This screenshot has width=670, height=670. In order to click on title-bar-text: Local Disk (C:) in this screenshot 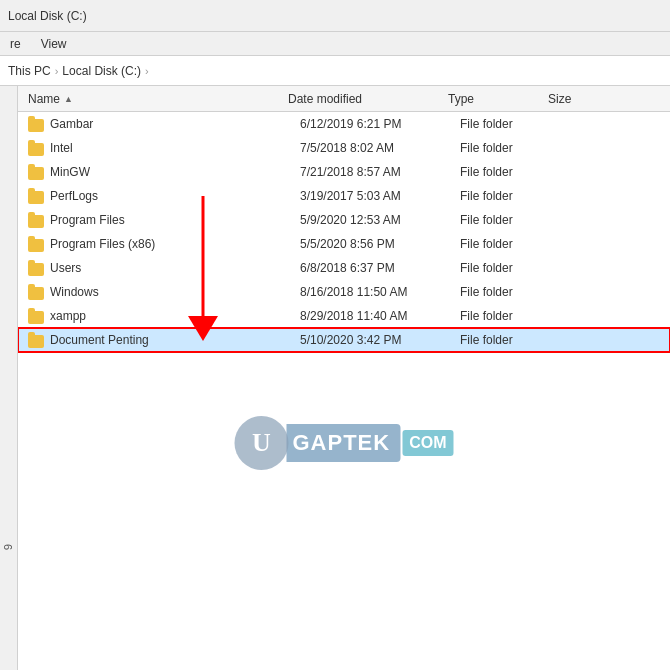, I will do `click(48, 16)`.